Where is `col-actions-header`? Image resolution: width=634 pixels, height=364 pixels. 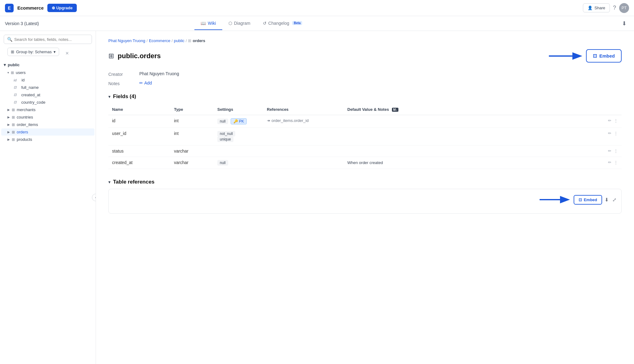 col-actions-header is located at coordinates (612, 110).